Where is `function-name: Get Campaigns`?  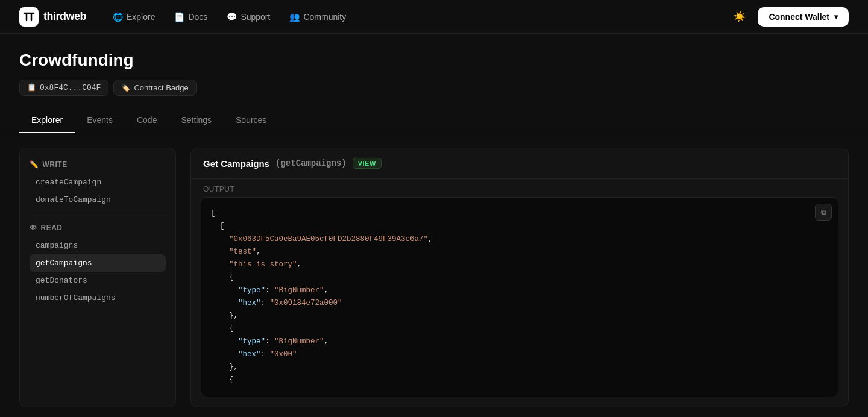 function-name: Get Campaigns is located at coordinates (236, 164).